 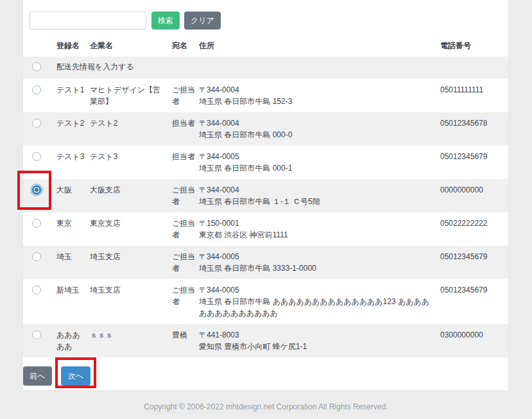 I want to click on address-line: 埼玉県 春日部市牛島 ああああああああああああああ123 あああああああああああ…, so click(x=317, y=307).